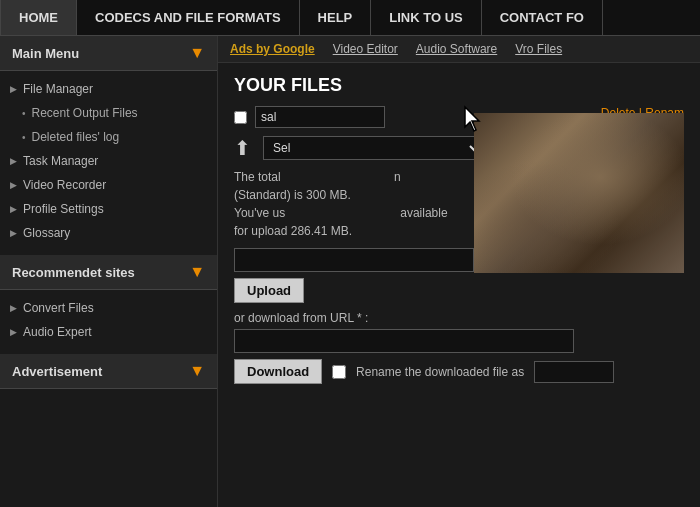 The image size is (700, 507). What do you see at coordinates (14, 89) in the screenshot?
I see `tri-icon: ▶` at bounding box center [14, 89].